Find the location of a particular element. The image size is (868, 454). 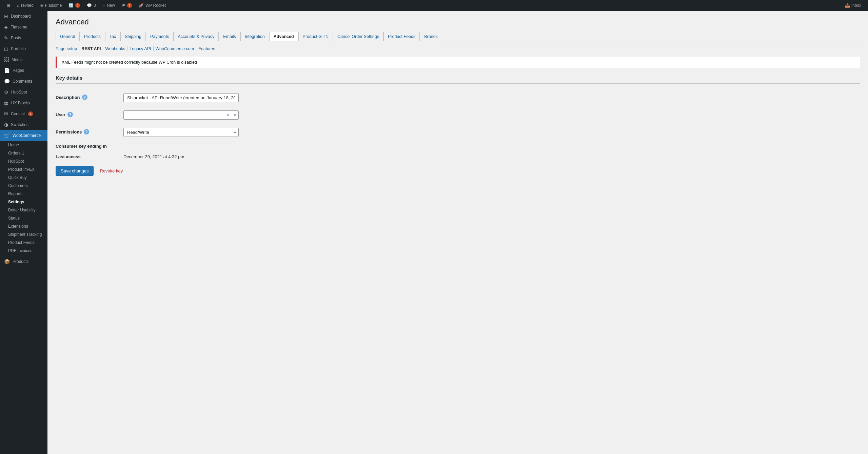

submenu-quick-buy: Quick Buy is located at coordinates (24, 178).